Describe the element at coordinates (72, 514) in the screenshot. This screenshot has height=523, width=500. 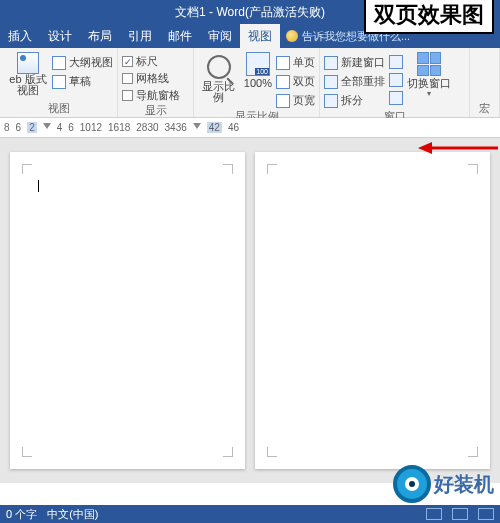
I see `status-language: 中文(中国)` at that location.